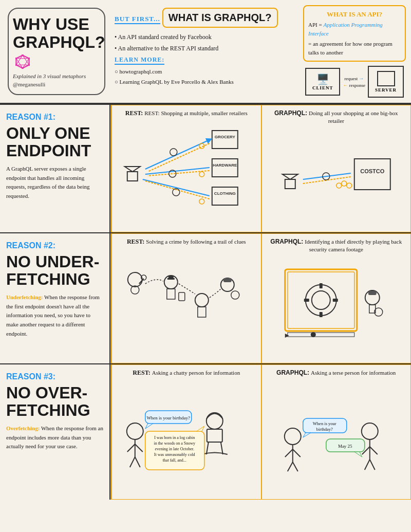 Image resolution: width=411 pixels, height=532 pixels. I want to click on reason3-graphql-diagram: GraphQL: Asking a terse person for infor…, so click(337, 432).